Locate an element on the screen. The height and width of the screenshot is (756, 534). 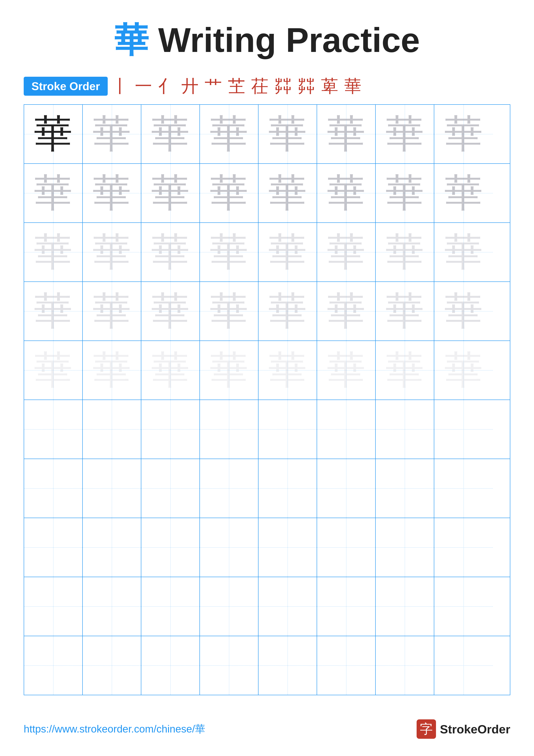
stroke-order-row: Stroke Order 丨 一 亻 廾 艹 芏 茌 茻 茻 萆 華 is located at coordinates (267, 86).